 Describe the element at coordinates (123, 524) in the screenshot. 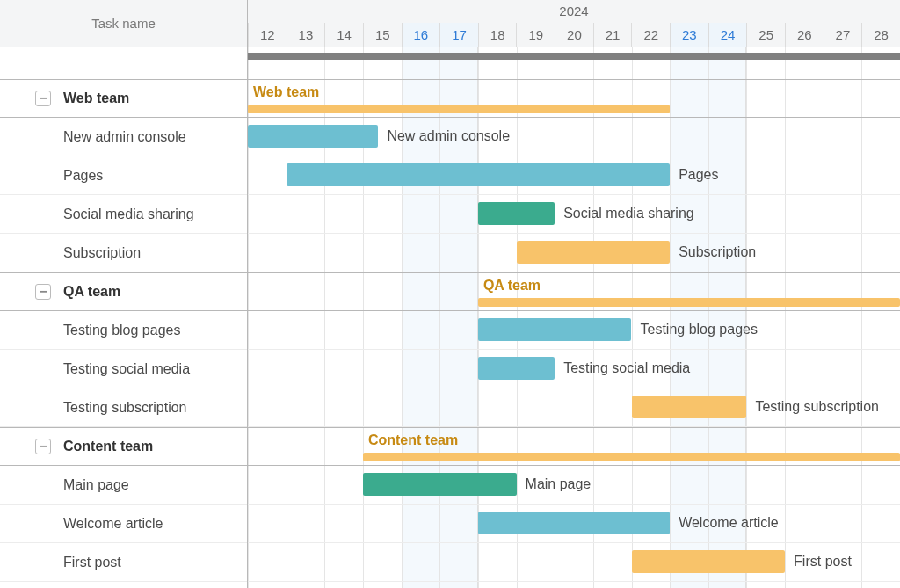

I see `task-row-2-1: Welcome article` at that location.